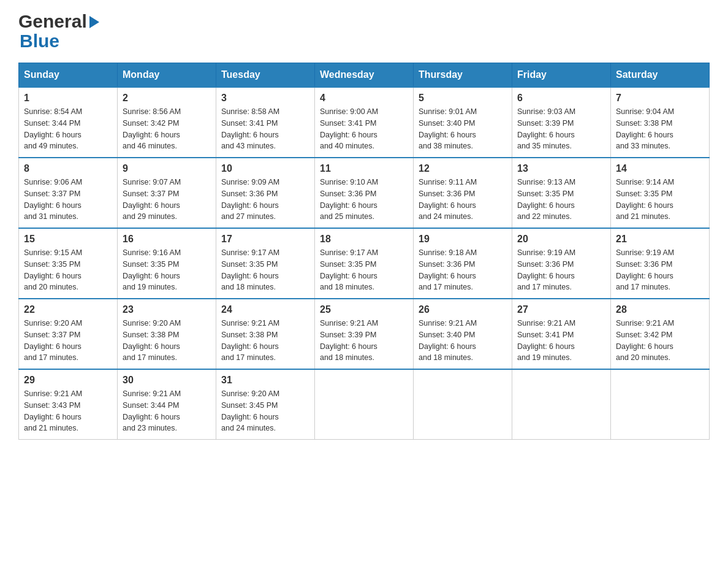  Describe the element at coordinates (660, 341) in the screenshot. I see `day-info: Sunrise: 9:21 AM Sunset: 3:42 PM Dayligh…` at that location.